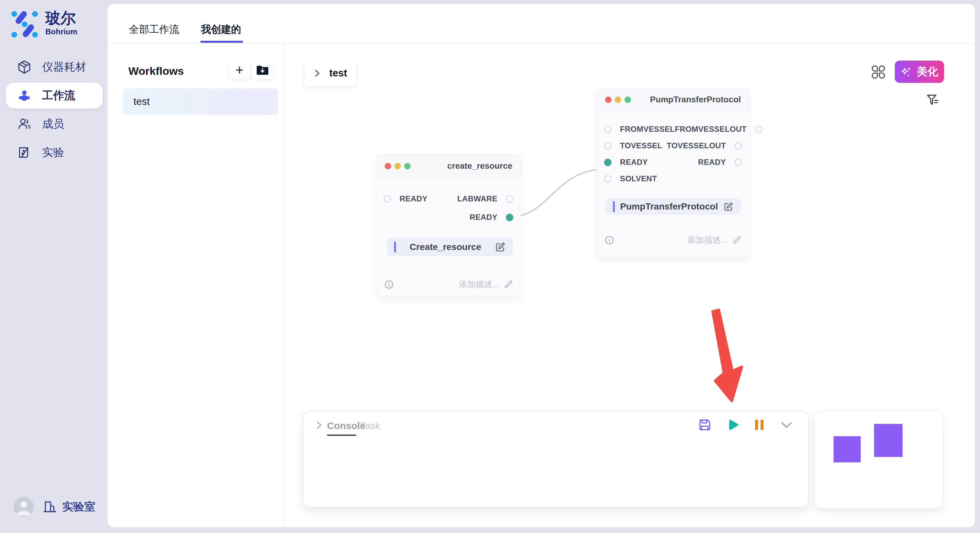  I want to click on output-port-fromvesselout: FROMVESSELOUT, so click(719, 129).